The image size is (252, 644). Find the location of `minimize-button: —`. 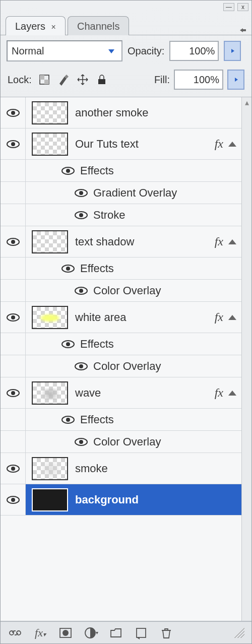

minimize-button: — is located at coordinates (229, 7).